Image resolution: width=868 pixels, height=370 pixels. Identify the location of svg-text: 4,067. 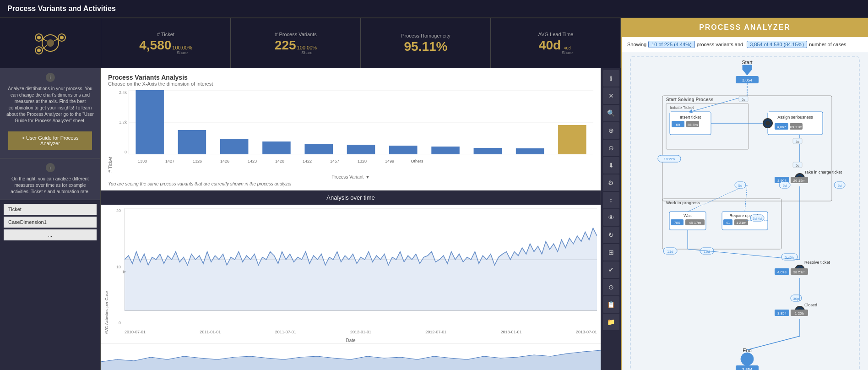
(782, 127).